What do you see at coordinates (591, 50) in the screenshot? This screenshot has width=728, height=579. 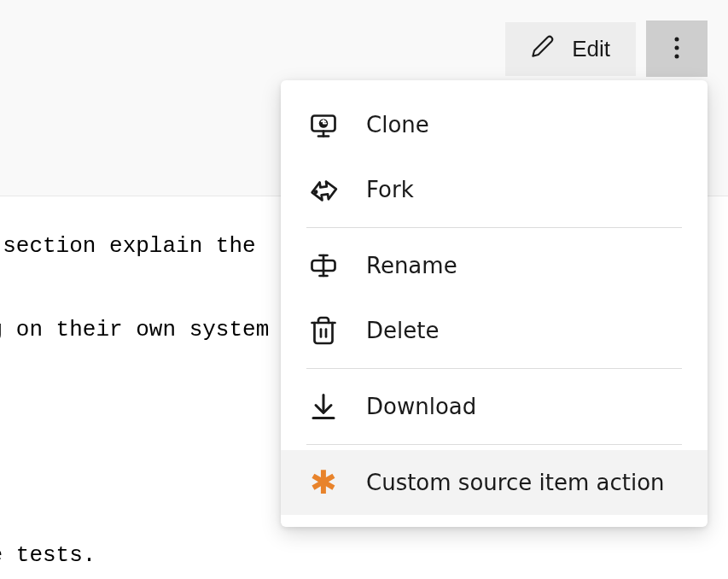 I see `edit-button-label: Edit` at bounding box center [591, 50].